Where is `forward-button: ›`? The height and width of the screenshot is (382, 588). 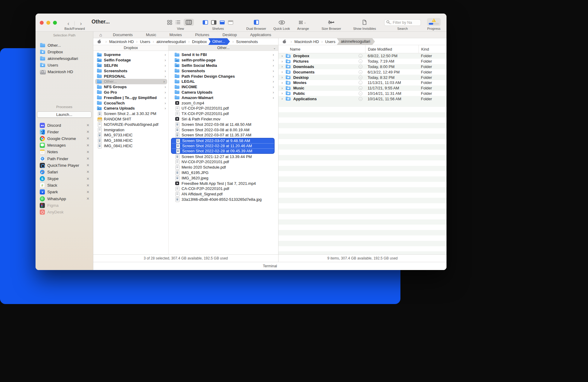
forward-button: › is located at coordinates (81, 23).